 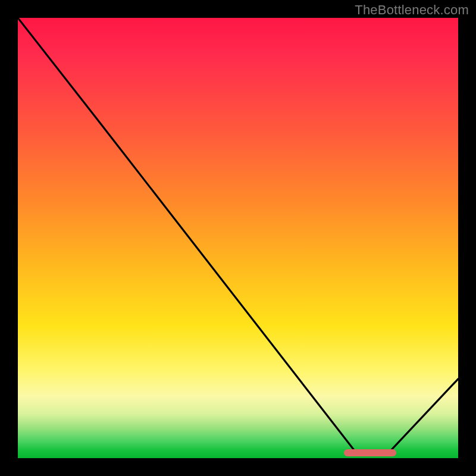 I want to click on optimal-range-marker, so click(x=370, y=453).